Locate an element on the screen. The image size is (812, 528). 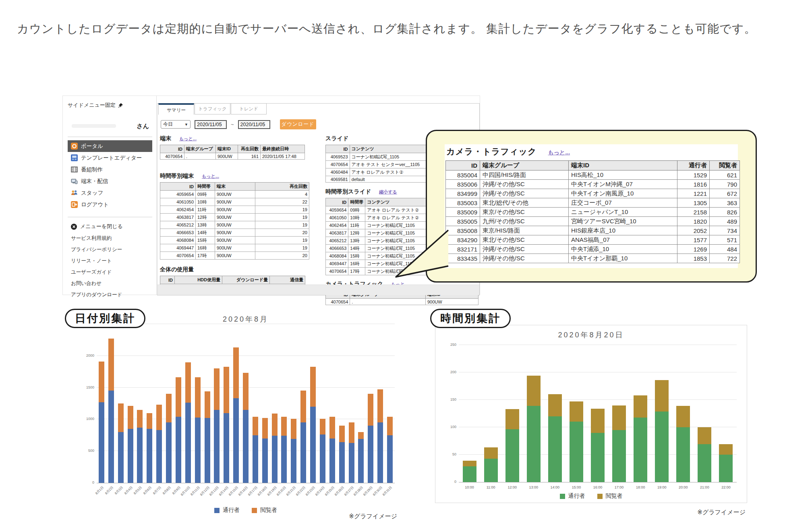
cell: 161 is located at coordinates (249, 156).